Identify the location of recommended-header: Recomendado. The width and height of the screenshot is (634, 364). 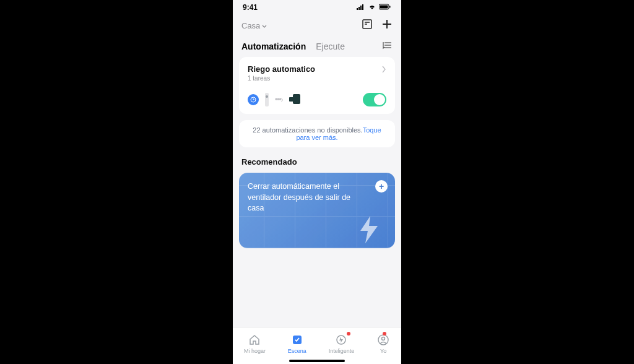
(317, 162).